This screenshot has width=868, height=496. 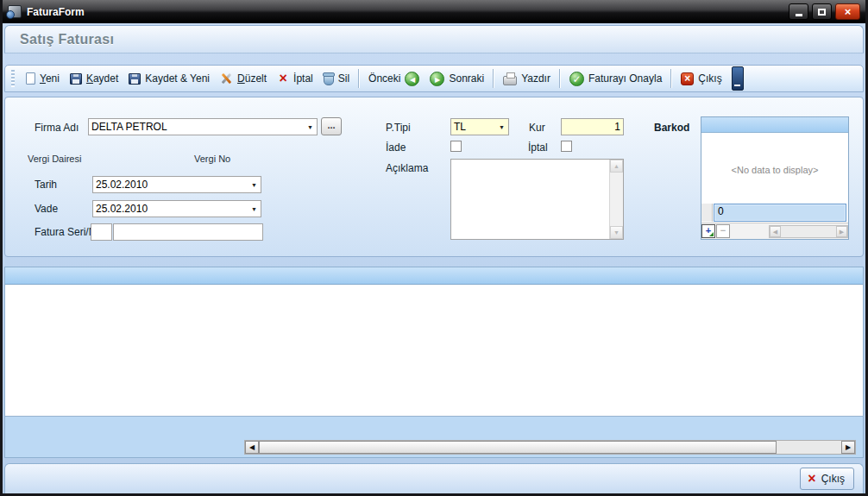 What do you see at coordinates (510, 81) in the screenshot?
I see `printer-icon` at bounding box center [510, 81].